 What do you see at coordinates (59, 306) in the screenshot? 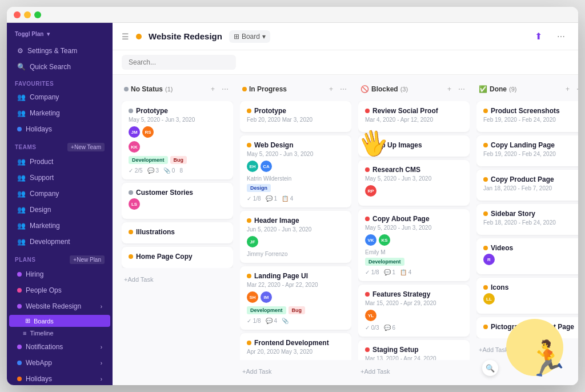
I see `sidebar-item-website-redesign: Website Redesign ›` at bounding box center [59, 306].